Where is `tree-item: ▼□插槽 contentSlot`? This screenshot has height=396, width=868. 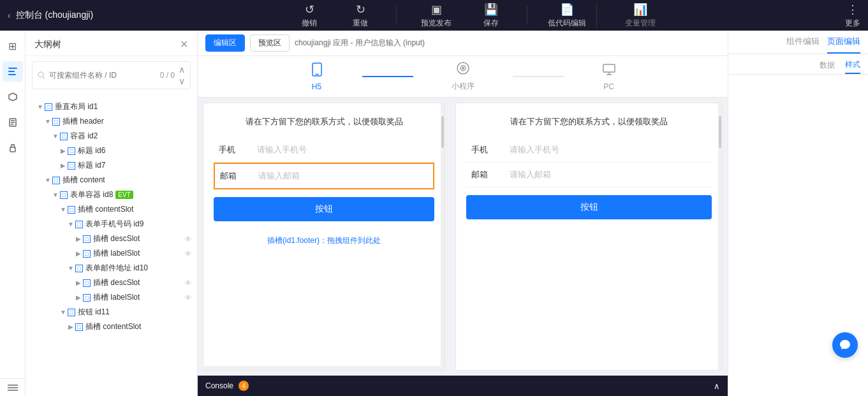 tree-item: ▼□插槽 contentSlot is located at coordinates (111, 209).